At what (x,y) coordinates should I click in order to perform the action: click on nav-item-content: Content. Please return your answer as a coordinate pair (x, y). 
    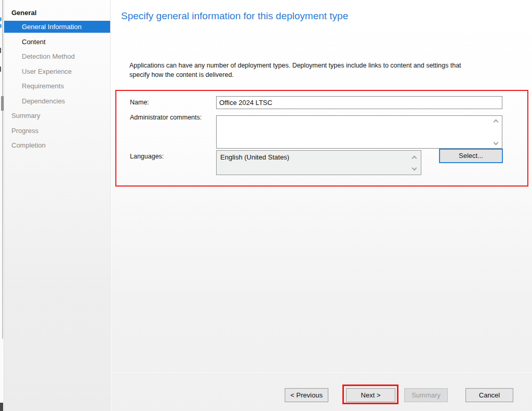
    Looking at the image, I should click on (57, 42).